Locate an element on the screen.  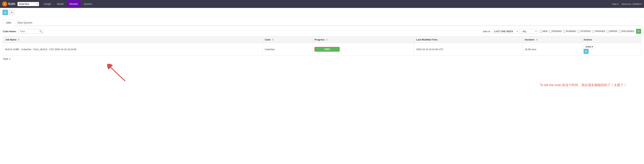
welcome-link: Welcome, ADMIN ▾ is located at coordinates (632, 4).